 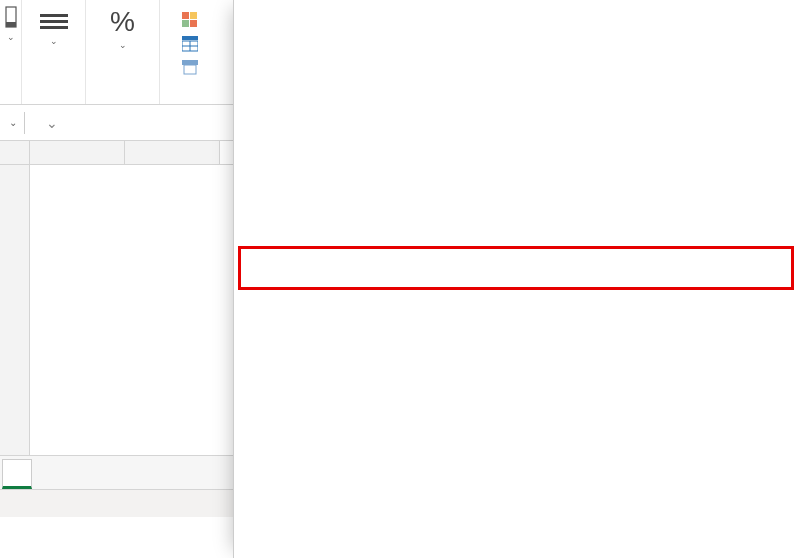 I want to click on namebox-dropdown: ⌄, so click(x=13, y=122).